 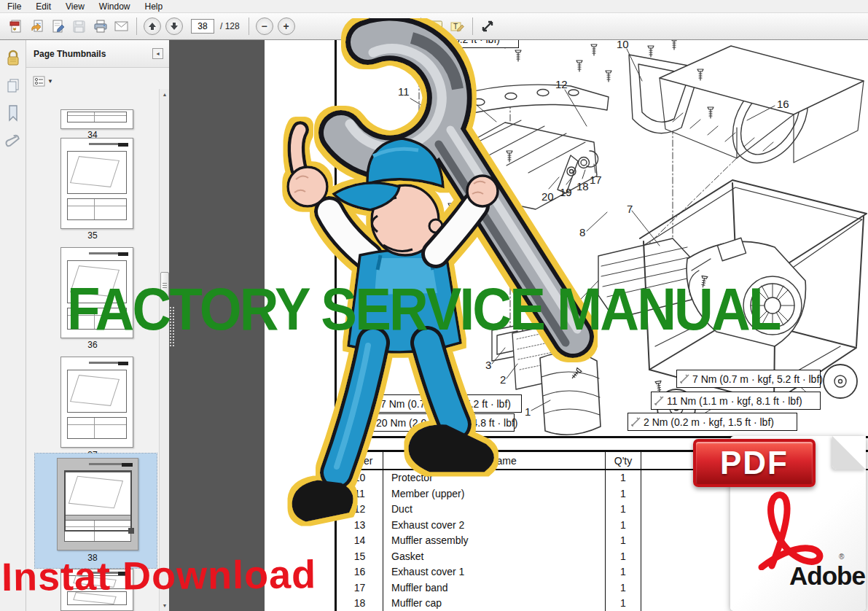 What do you see at coordinates (548, 197) in the screenshot?
I see `callout-number: 20` at bounding box center [548, 197].